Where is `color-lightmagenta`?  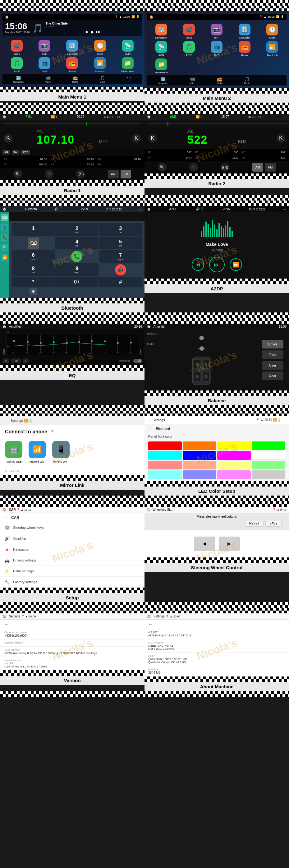 color-lightmagenta is located at coordinates (234, 475).